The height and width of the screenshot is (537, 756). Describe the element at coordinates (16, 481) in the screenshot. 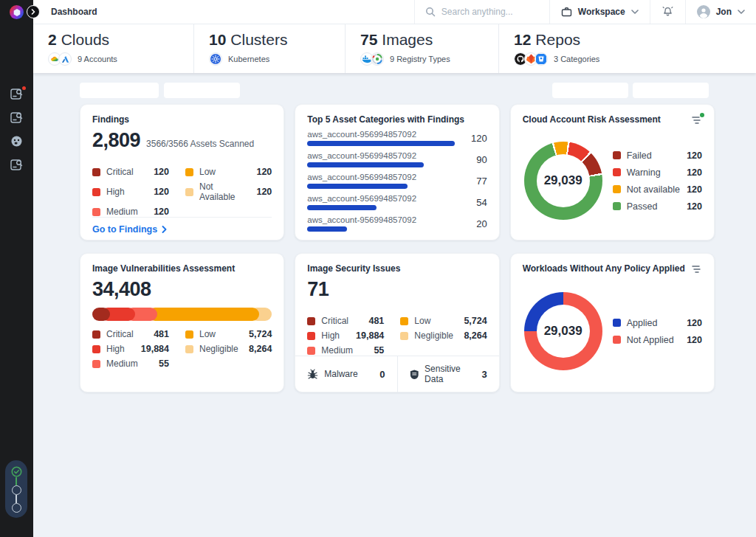

I see `step-connector` at that location.